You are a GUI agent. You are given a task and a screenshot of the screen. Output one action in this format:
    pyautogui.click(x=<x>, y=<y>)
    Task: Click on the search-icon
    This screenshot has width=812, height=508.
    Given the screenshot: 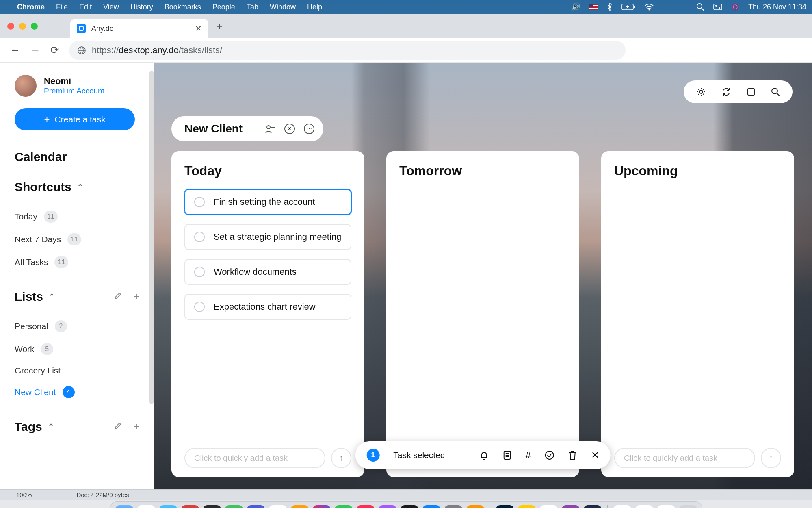 What is the action you would take?
    pyautogui.click(x=775, y=92)
    